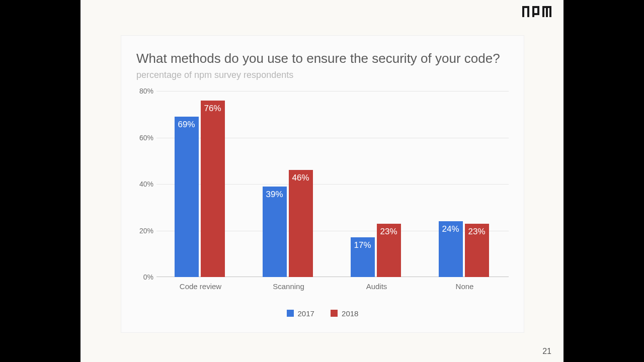  Describe the element at coordinates (344, 314) in the screenshot. I see `legend-item-2018: 2018` at that location.